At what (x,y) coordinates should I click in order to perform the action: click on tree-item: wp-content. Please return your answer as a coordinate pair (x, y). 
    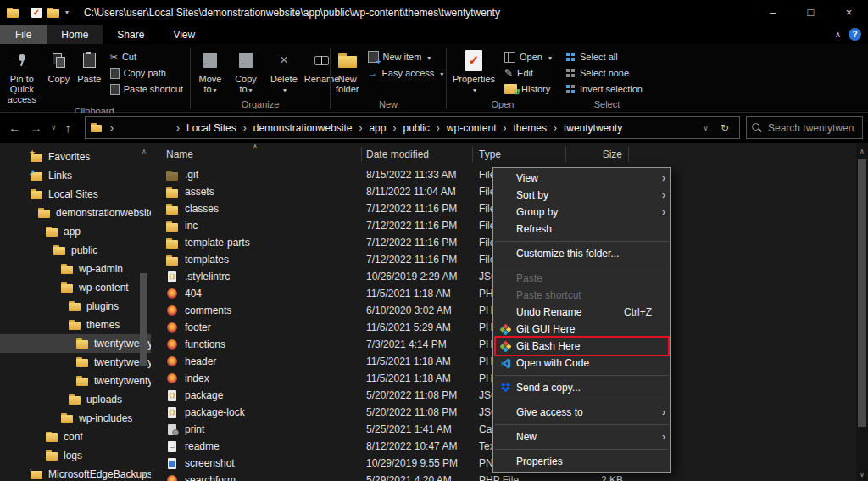
    Looking at the image, I should click on (75, 288).